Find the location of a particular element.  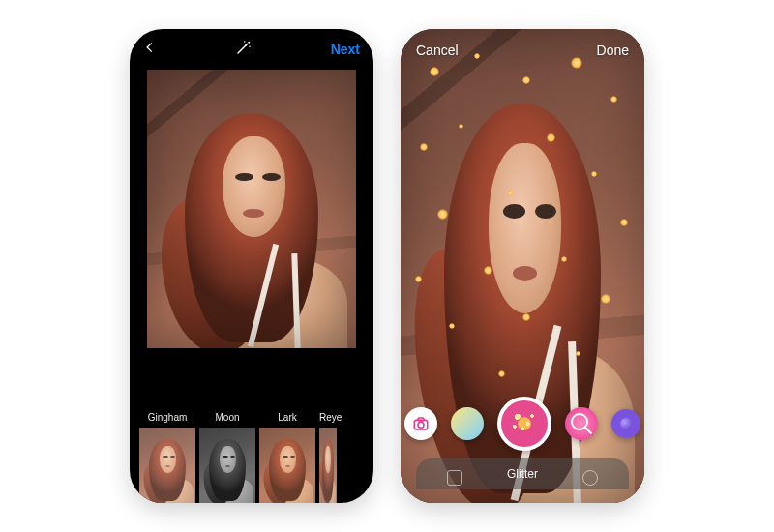

filter-option-lark: Lark is located at coordinates (287, 458).